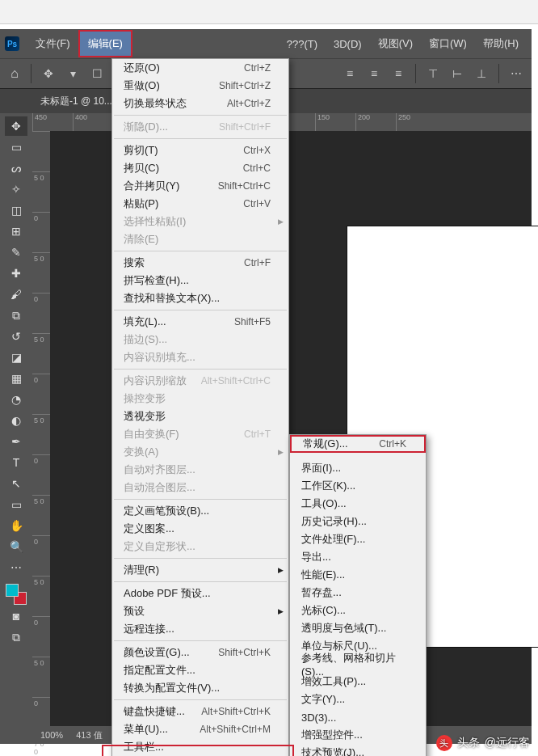  Describe the element at coordinates (200, 670) in the screenshot. I see `menu-item: 指定配置文件...` at that location.